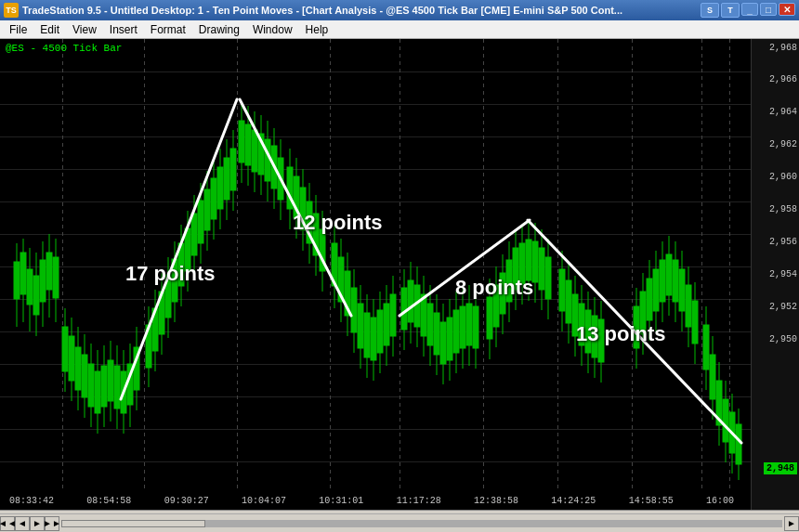 The height and width of the screenshot is (532, 799). What do you see at coordinates (219, 30) in the screenshot?
I see `menu-drawing: Drawing` at bounding box center [219, 30].